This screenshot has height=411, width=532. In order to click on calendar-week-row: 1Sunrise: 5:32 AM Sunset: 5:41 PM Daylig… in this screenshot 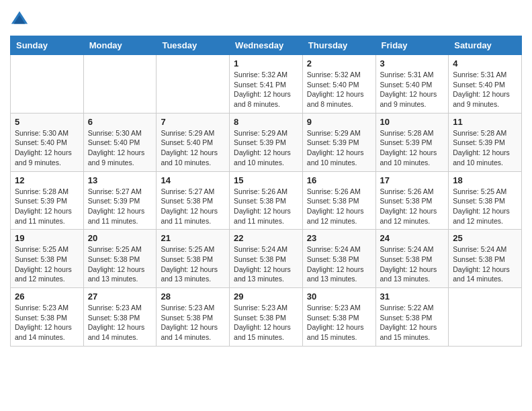, I will do `click(266, 85)`.